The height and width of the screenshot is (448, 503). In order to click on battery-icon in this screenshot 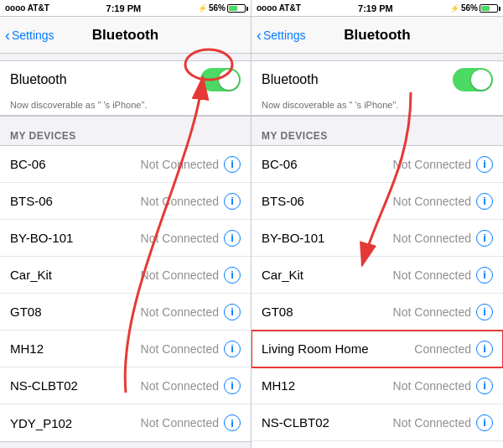, I will do `click(489, 8)`.